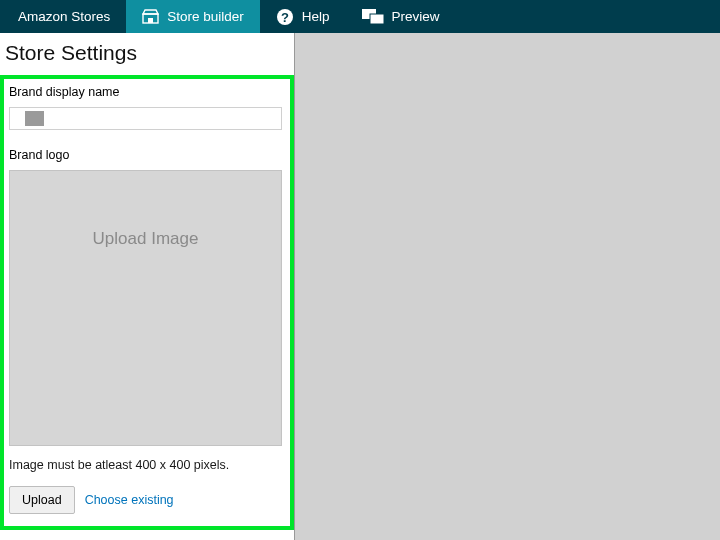 The height and width of the screenshot is (540, 720). I want to click on nav-amazon-stores: Amazon Stores, so click(63, 16).